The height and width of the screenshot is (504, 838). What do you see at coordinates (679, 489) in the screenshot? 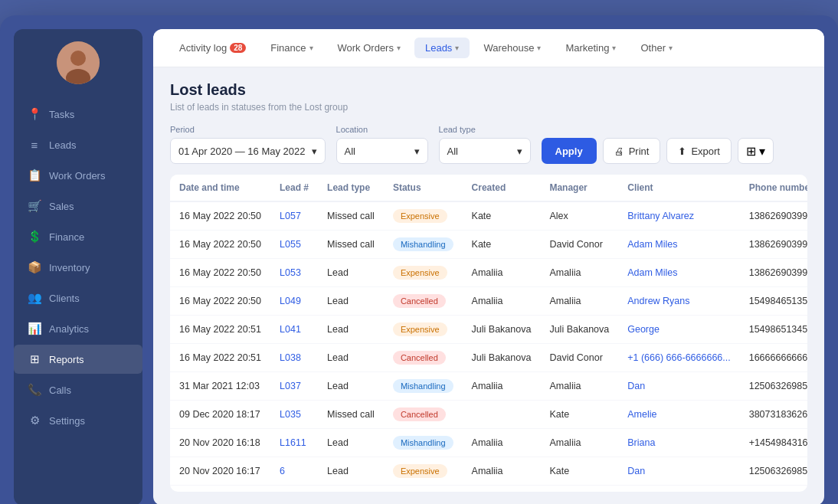
I see `cell-client: Max` at bounding box center [679, 489].